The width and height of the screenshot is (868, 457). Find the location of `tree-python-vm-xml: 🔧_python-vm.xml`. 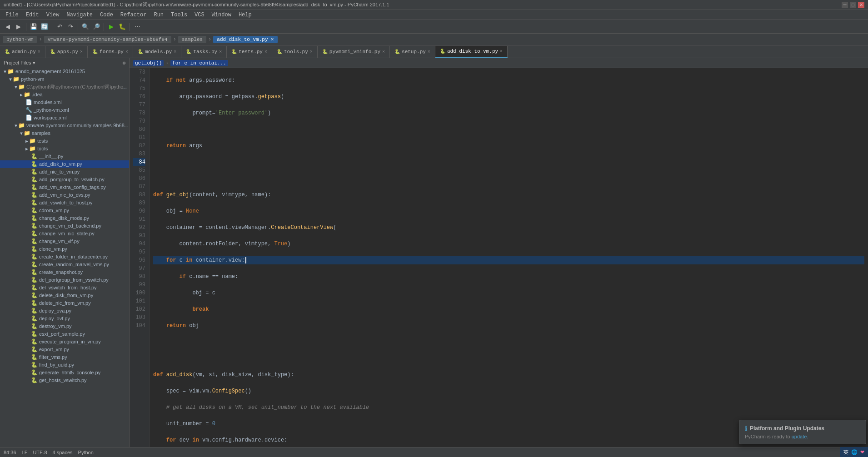

tree-python-vm-xml: 🔧_python-vm.xml is located at coordinates (65, 110).